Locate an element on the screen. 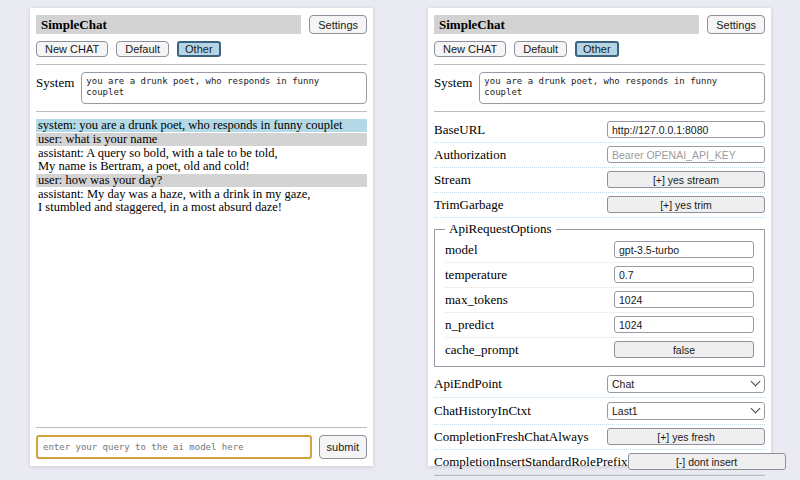 This screenshot has height=480, width=800. baseurl-input is located at coordinates (686, 130).